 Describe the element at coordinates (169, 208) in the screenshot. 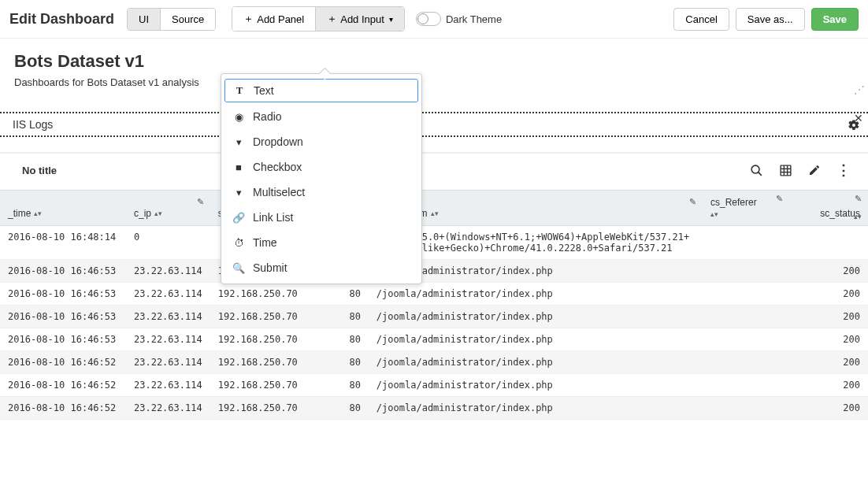

I see `col-cip: c_ip▴▾ ✎` at that location.